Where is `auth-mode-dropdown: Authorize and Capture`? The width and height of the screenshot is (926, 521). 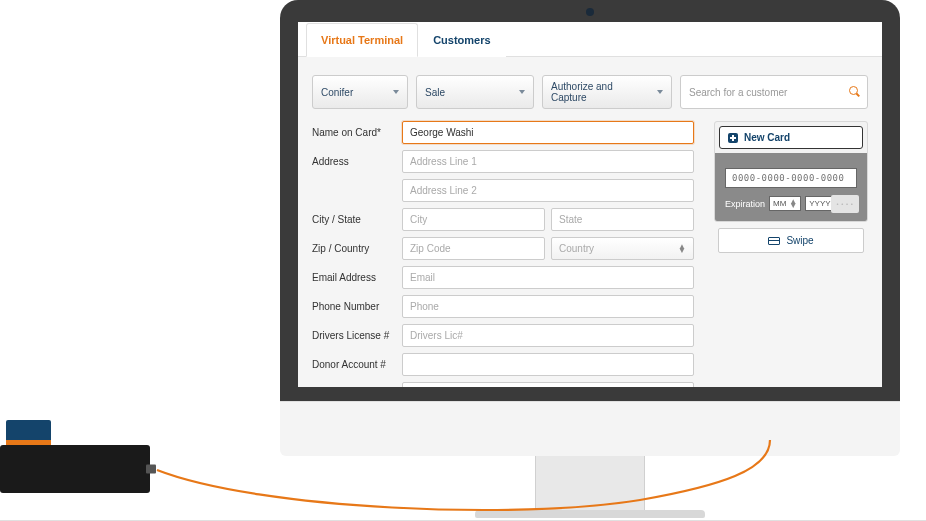
auth-mode-dropdown: Authorize and Capture is located at coordinates (607, 92).